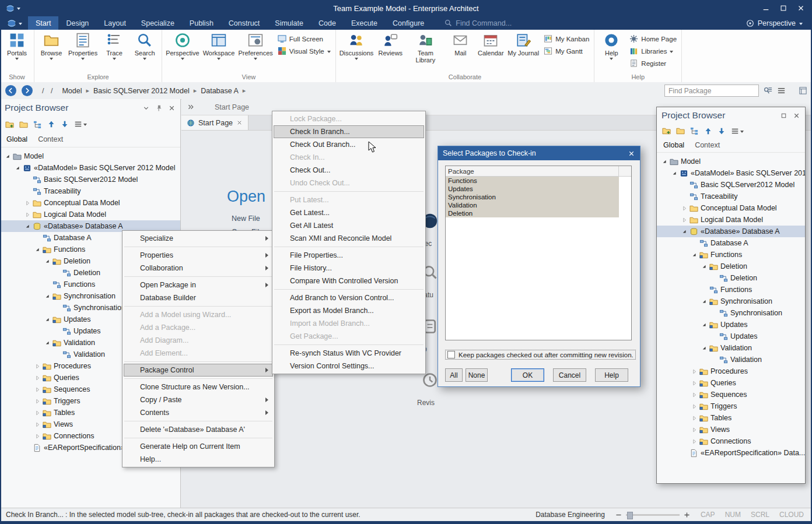 This screenshot has height=524, width=812. I want to click on menu-item-generate-help-on-current-item: Generate Help on Current Item, so click(198, 446).